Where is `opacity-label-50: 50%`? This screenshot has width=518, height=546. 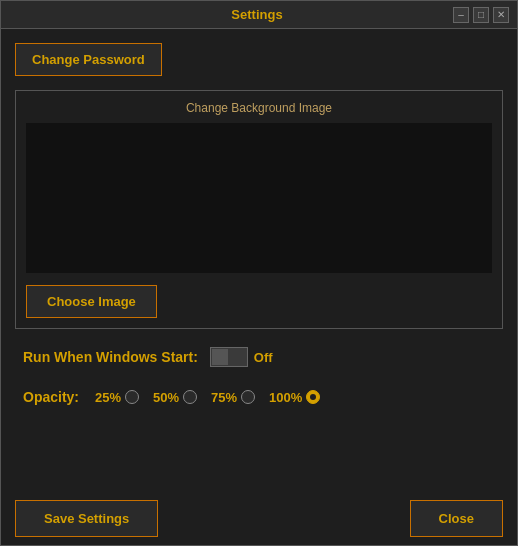
opacity-label-50: 50% is located at coordinates (166, 398).